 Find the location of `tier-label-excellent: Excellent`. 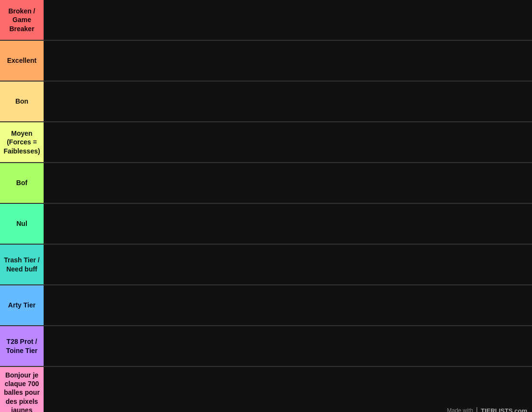

tier-label-excellent: Excellent is located at coordinates (22, 60).